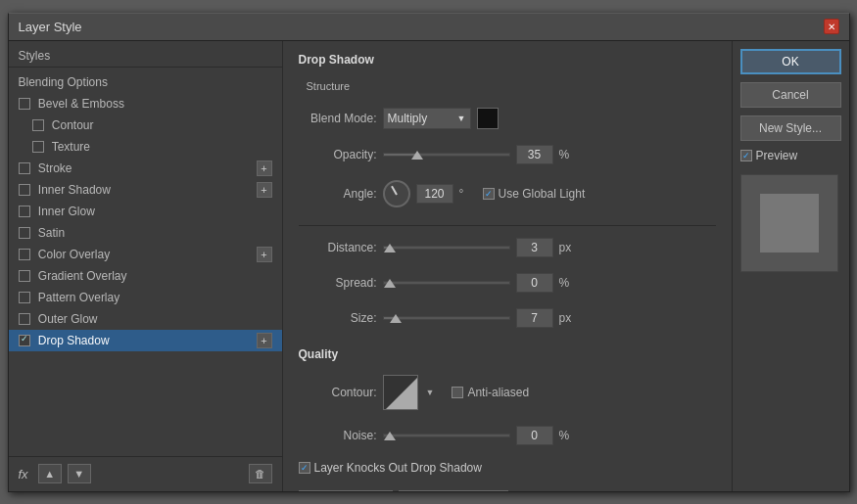 The height and width of the screenshot is (504, 857). What do you see at coordinates (535, 435) in the screenshot?
I see `noise-input` at bounding box center [535, 435].